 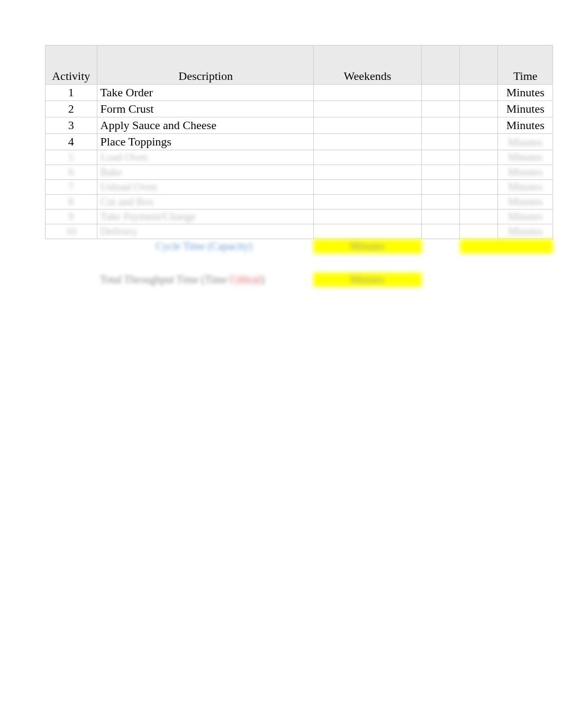 What do you see at coordinates (441, 65) in the screenshot?
I see `header-col4` at bounding box center [441, 65].